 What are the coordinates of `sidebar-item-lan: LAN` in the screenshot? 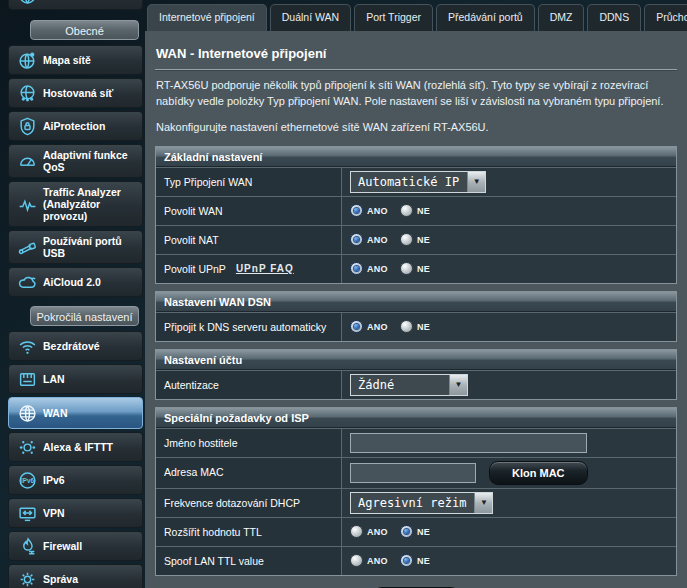 It's located at (76, 379).